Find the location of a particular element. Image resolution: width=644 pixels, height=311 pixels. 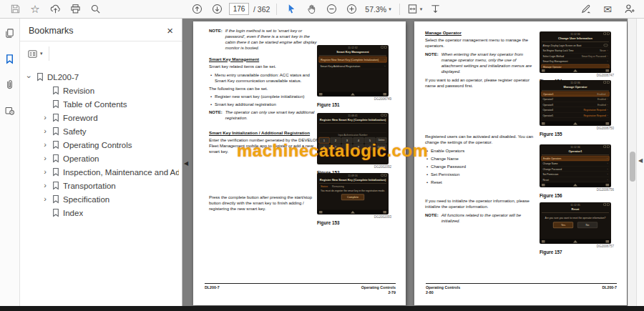

screen-hint: Input Authentication Number is located at coordinates (353, 135).